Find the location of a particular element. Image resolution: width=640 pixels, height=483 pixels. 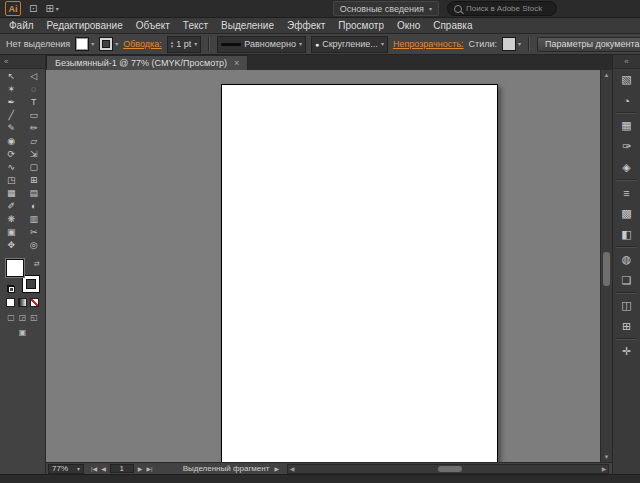

status-display-dropdown: Выделенный фрагмент ▶ is located at coordinates (231, 468).